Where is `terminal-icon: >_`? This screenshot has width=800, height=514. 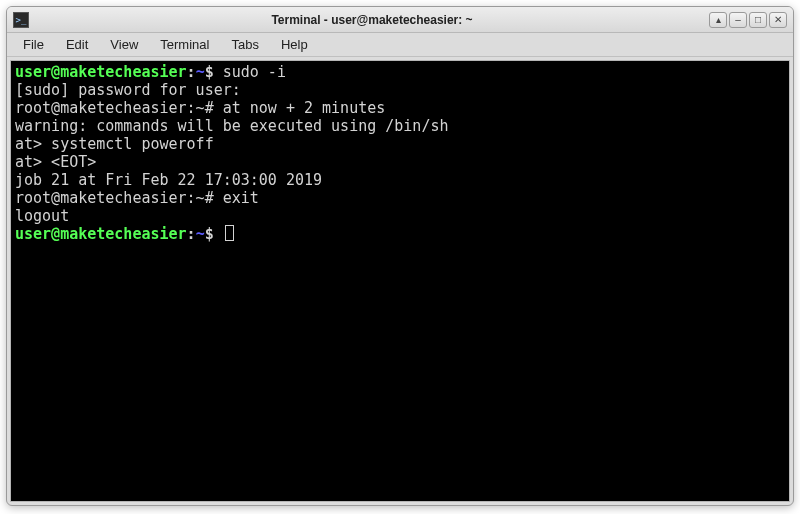
terminal-icon: >_ is located at coordinates (21, 20).